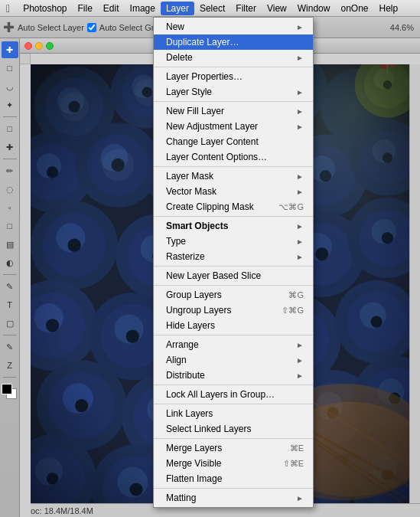 The width and height of the screenshot is (420, 517). What do you see at coordinates (10, 263) in the screenshot?
I see `dodge-btn: ◐` at bounding box center [10, 263].